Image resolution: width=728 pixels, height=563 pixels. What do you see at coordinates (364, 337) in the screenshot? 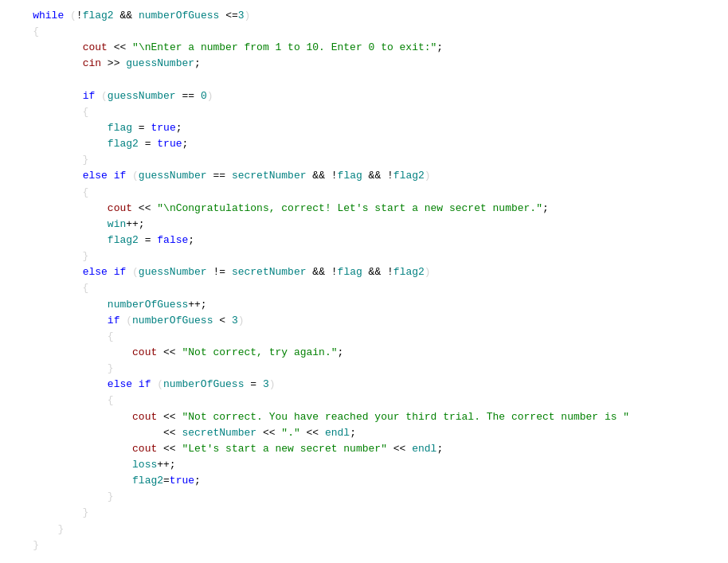
I see `line-21: {` at bounding box center [364, 337].